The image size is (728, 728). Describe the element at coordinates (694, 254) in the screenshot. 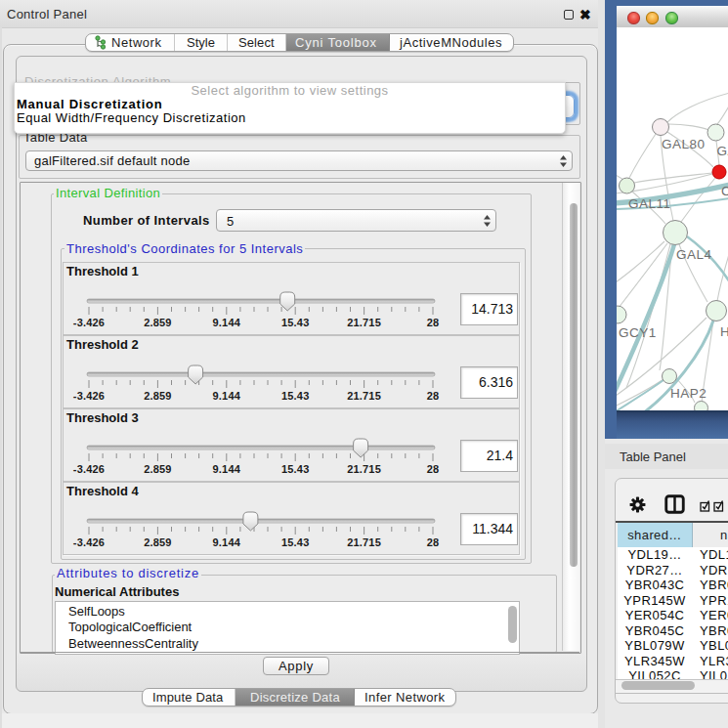

I see `svg-text: GAL4` at that location.